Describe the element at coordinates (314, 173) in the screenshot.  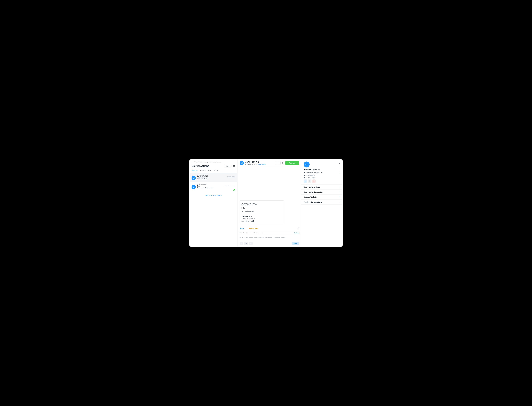
I see `contact-email: aswindevps@gmail.com` at that location.